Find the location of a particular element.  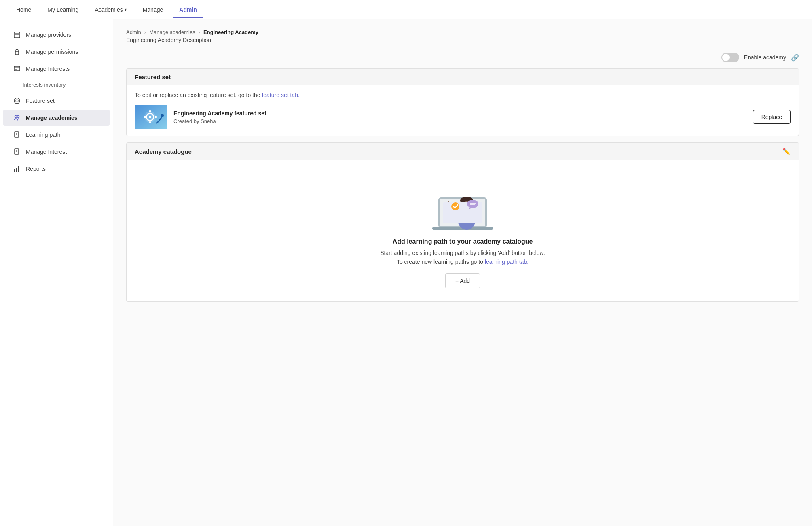

top-navigation: Home My Learning Academies ▾ Manage Admi… is located at coordinates (406, 10).